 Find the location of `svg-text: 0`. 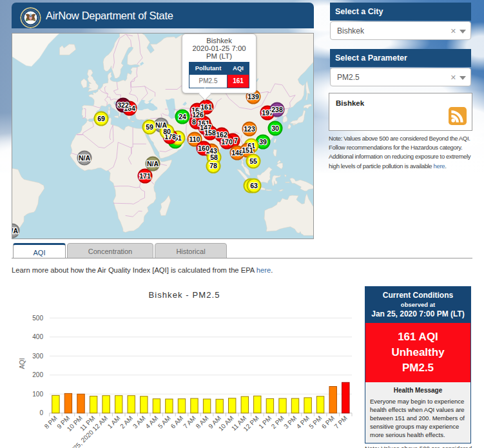

svg-text: 0 is located at coordinates (41, 413).